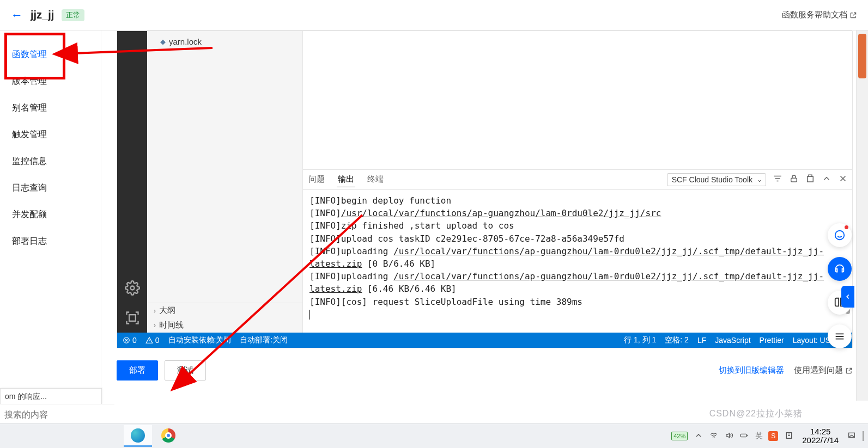 This screenshot has width=868, height=448. What do you see at coordinates (702, 340) in the screenshot?
I see `statusbar-eol: LF` at bounding box center [702, 340].